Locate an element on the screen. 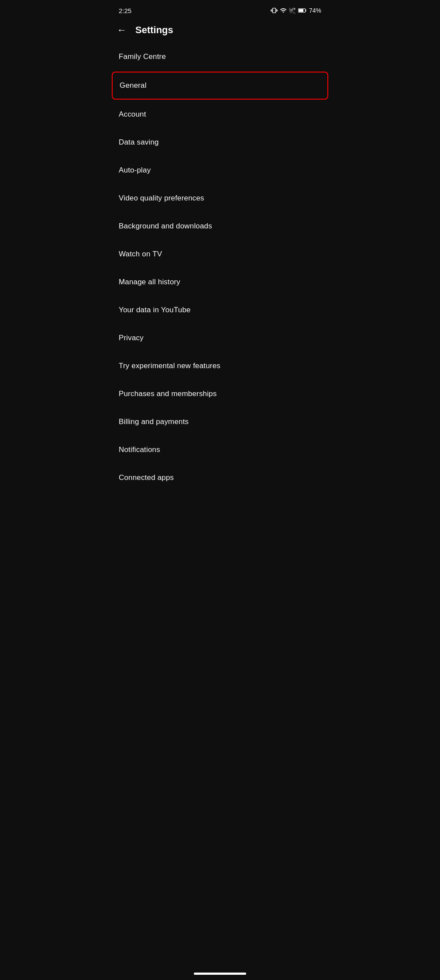  page-title: Settings is located at coordinates (155, 30).